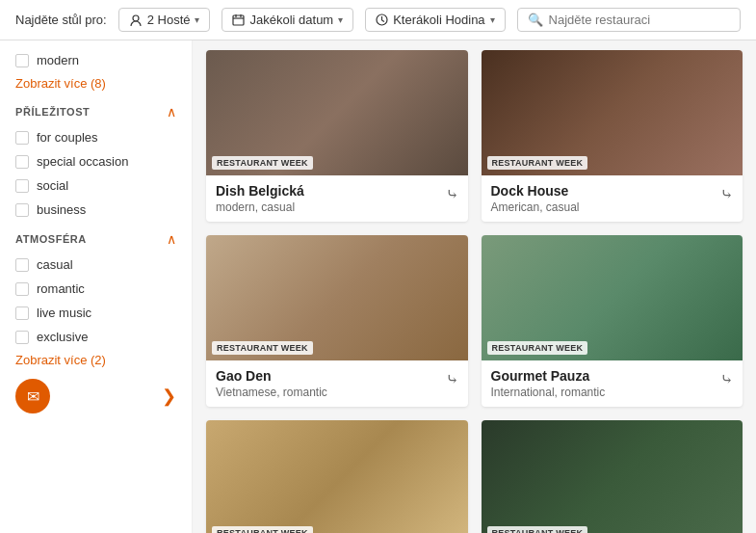  Describe the element at coordinates (613, 298) in the screenshot. I see `card-image-gourmet-pauza: RESTAURANT WEEK` at that location.